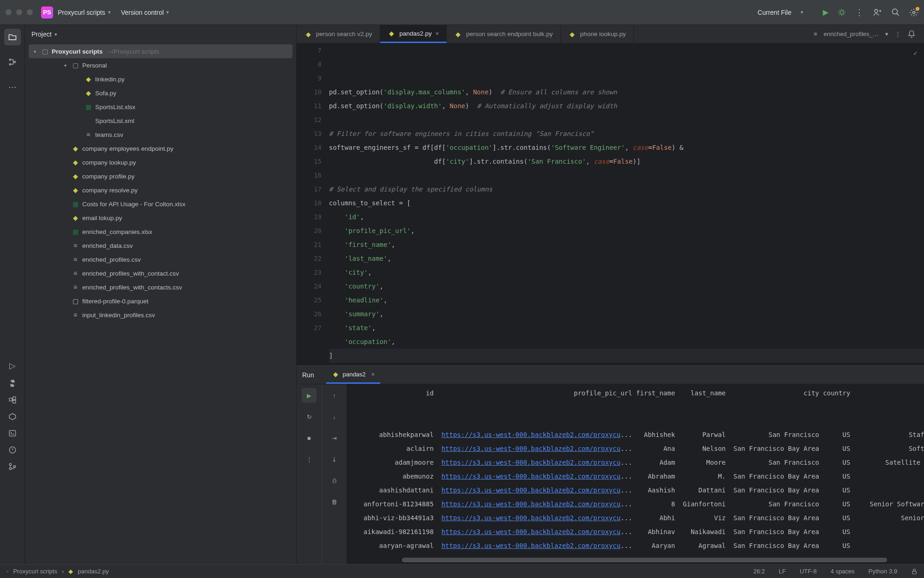 The image size is (924, 578). What do you see at coordinates (161, 273) in the screenshot?
I see `tree-item: ≡enriched_profiles_with_contact.csv` at bounding box center [161, 273].